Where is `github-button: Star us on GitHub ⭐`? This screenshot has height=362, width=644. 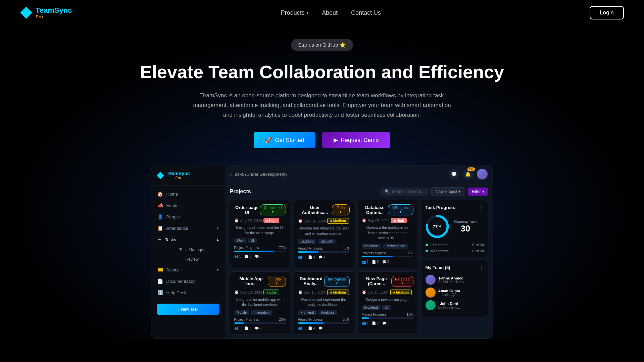 github-button: Star us on GitHub ⭐ is located at coordinates (322, 45).